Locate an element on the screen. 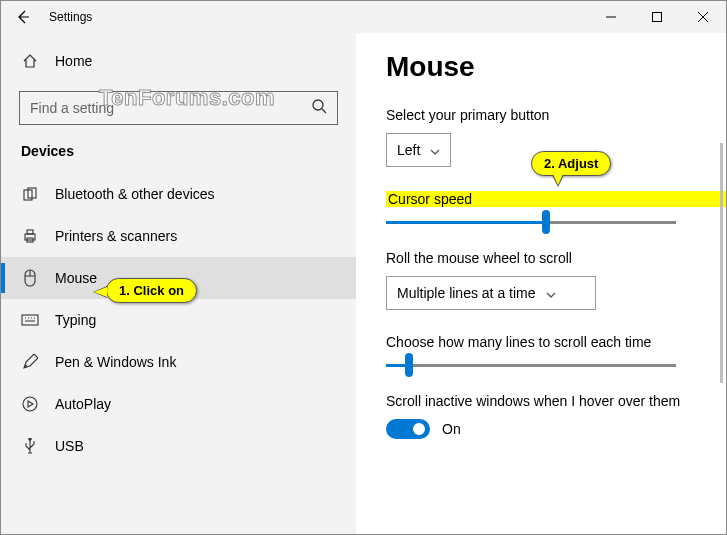 The height and width of the screenshot is (535, 727). sidebar-item-bluetooth: Bluetooth & other devices is located at coordinates (178, 194).